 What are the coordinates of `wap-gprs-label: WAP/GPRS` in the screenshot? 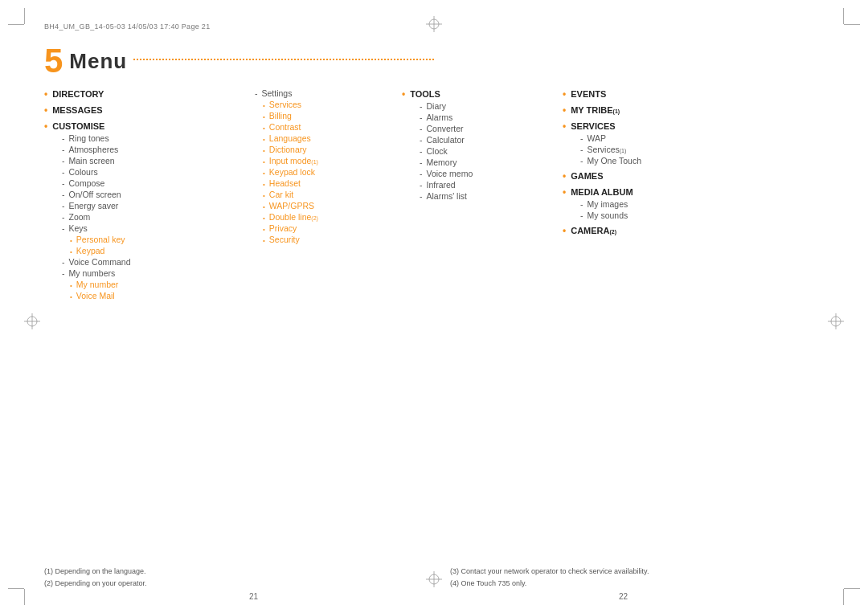 It's located at (292, 206).